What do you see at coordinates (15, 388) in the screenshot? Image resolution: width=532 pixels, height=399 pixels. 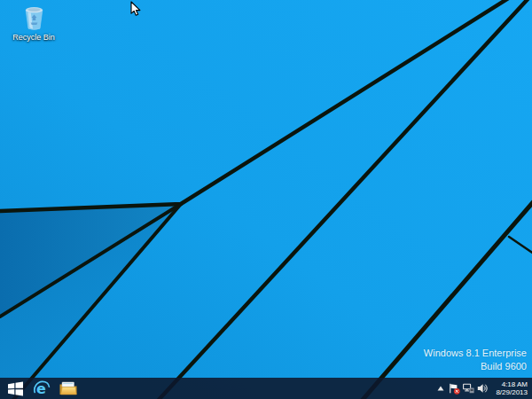 I see `start-button` at bounding box center [15, 388].